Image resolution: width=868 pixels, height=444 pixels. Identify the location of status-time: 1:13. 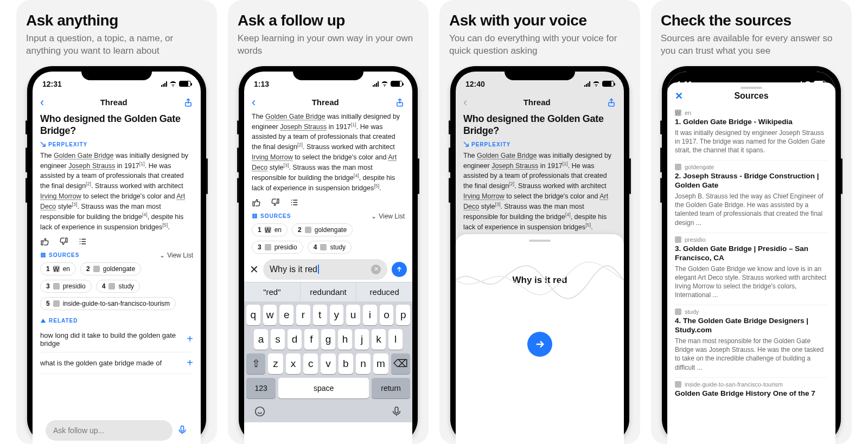
(261, 84).